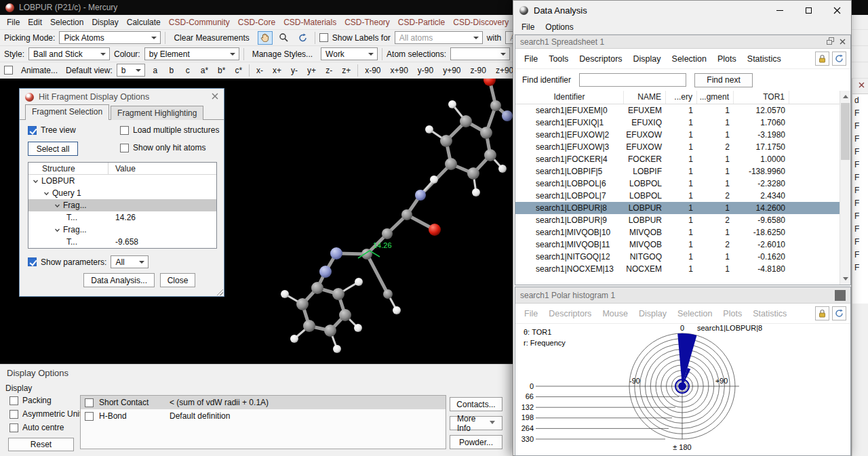 This screenshot has height=456, width=868. What do you see at coordinates (256, 22) in the screenshot?
I see `mercury-csd-menu-item: CSD-Core` at bounding box center [256, 22].